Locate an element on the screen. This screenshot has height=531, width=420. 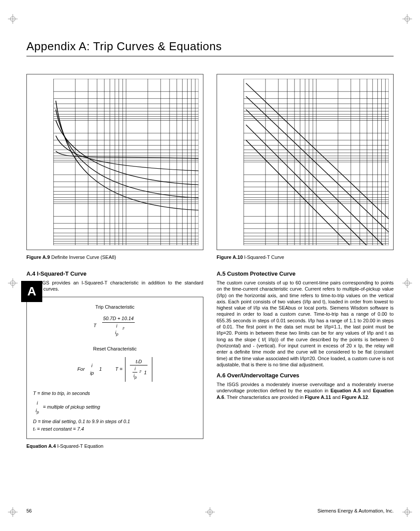
footer-company: Siemens Energy & Automation, Inc. is located at coordinates (356, 511).